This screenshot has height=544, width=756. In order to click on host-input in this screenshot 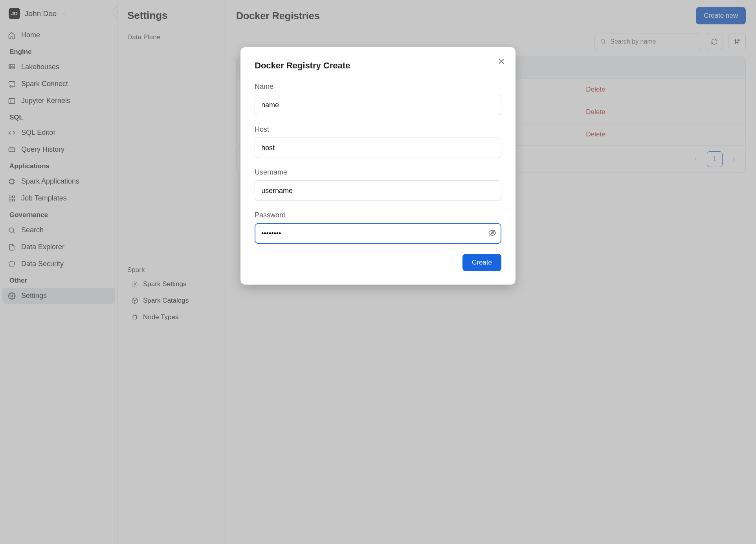, I will do `click(378, 148)`.